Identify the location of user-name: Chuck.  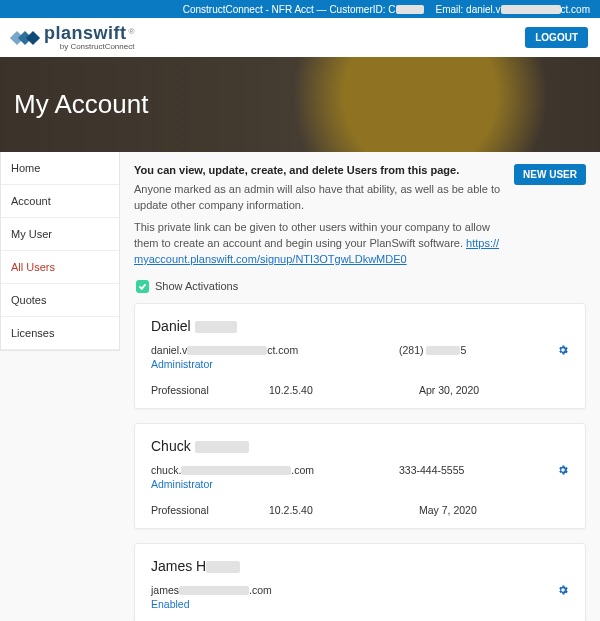
(360, 446).